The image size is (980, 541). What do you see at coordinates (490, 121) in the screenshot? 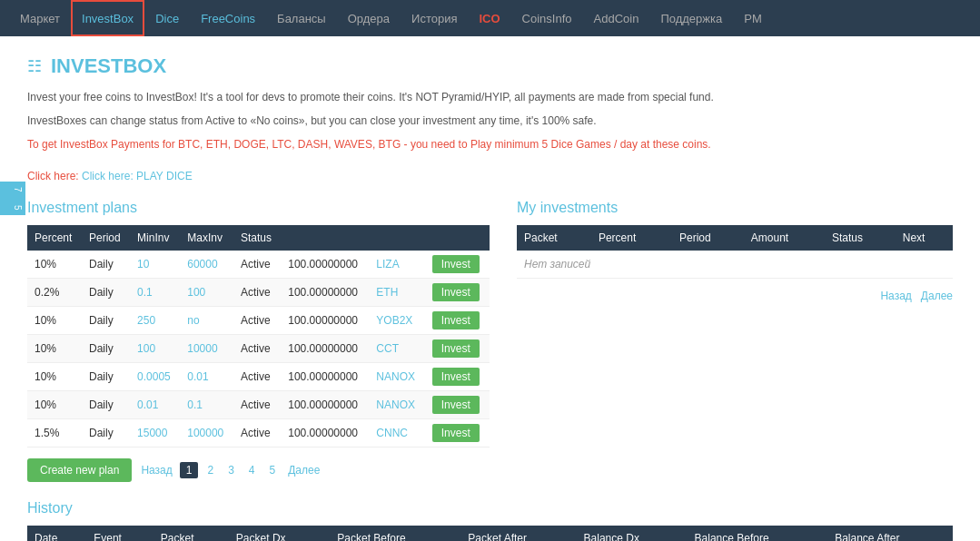
I see `description-2: InvestBoxes can change status from Activ…` at bounding box center [490, 121].